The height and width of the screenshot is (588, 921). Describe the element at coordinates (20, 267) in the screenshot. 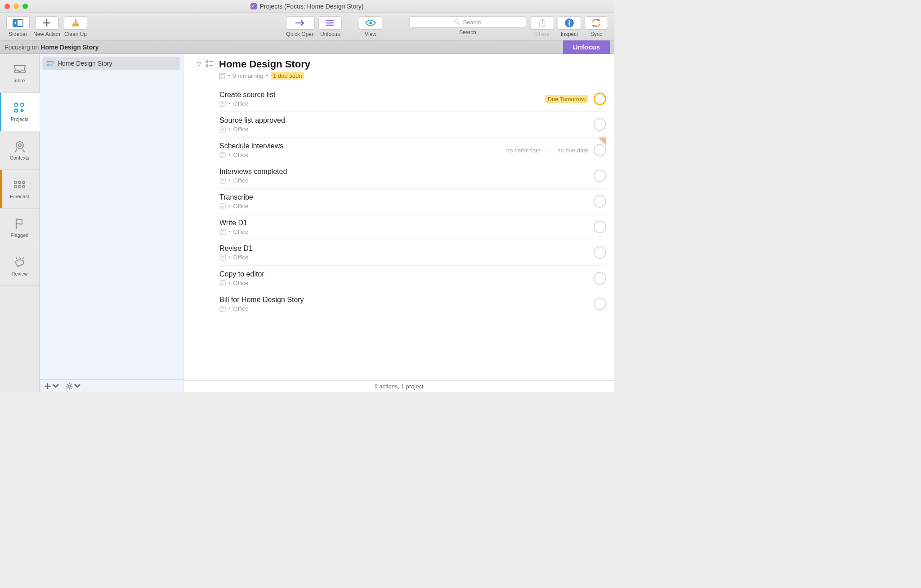

I see `rail-review: Review` at that location.